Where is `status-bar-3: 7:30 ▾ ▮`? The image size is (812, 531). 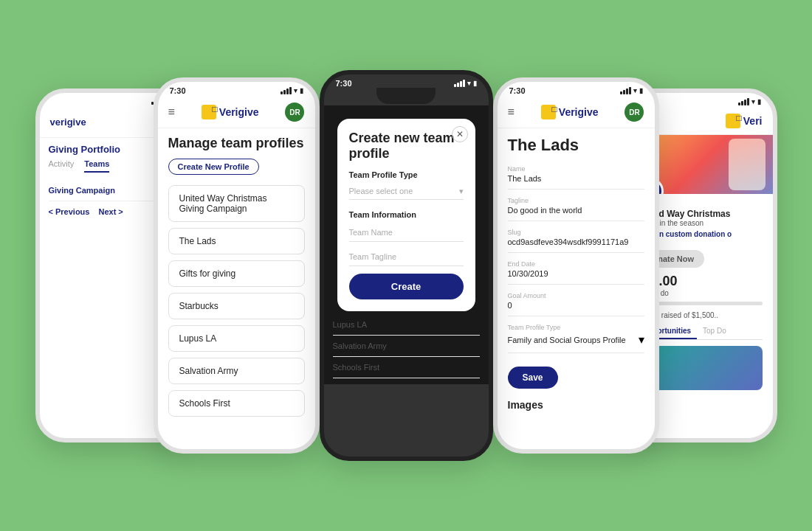 status-bar-3: 7:30 ▾ ▮ is located at coordinates (406, 82).